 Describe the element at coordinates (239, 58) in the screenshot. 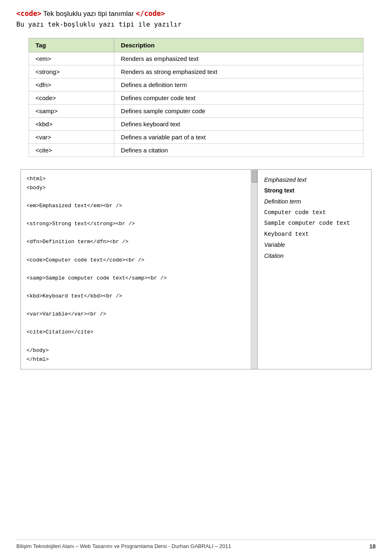

I see `table-cell-description: Renders as emphasized text` at that location.